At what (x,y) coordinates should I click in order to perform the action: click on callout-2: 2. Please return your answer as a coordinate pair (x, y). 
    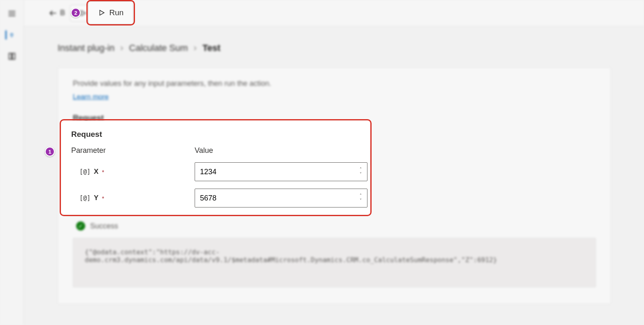
    Looking at the image, I should click on (76, 13).